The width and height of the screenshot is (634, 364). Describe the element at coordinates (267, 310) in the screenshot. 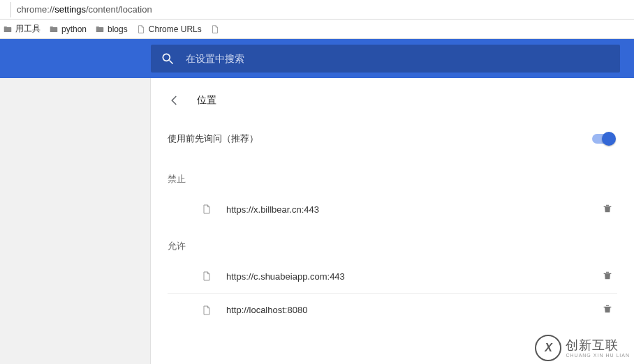

I see `site-url: http://localhost:8080` at that location.